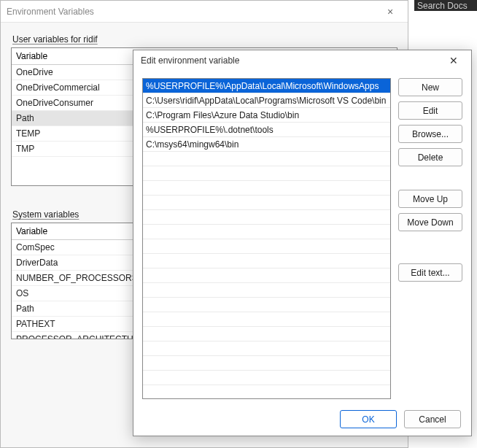 The width and height of the screenshot is (477, 448). Describe the element at coordinates (193, 12) in the screenshot. I see `env-title: Environment Variables` at that location.